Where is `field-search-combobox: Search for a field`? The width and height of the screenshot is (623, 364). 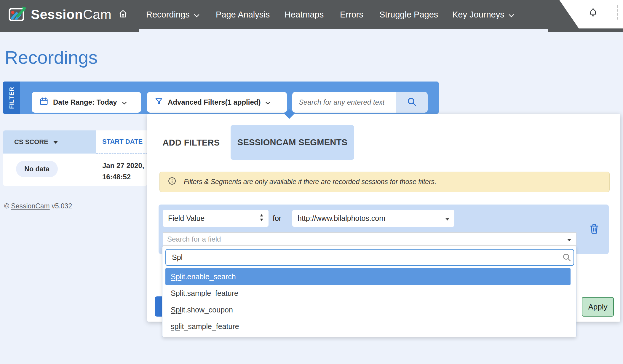
field-search-combobox: Search for a field is located at coordinates (370, 239).